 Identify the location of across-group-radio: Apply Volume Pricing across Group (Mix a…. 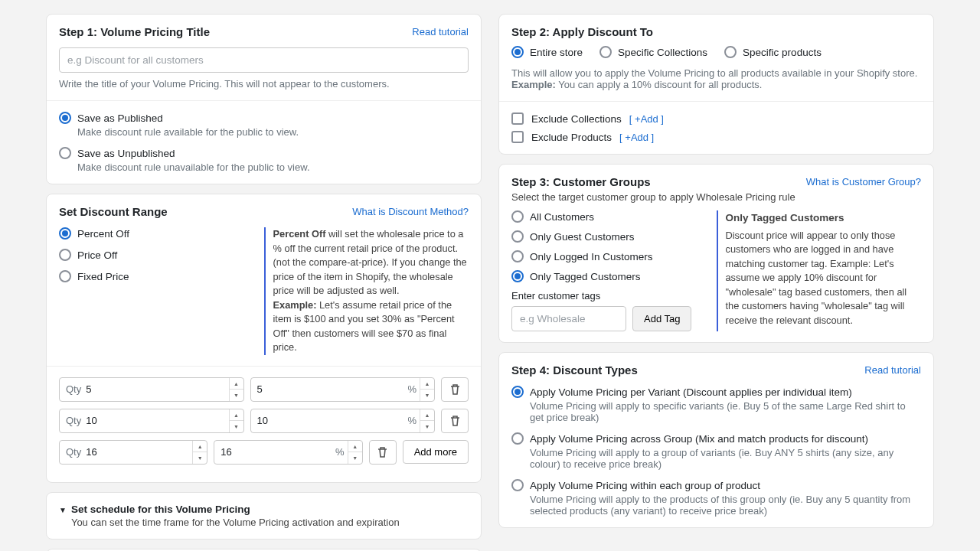
(717, 439).